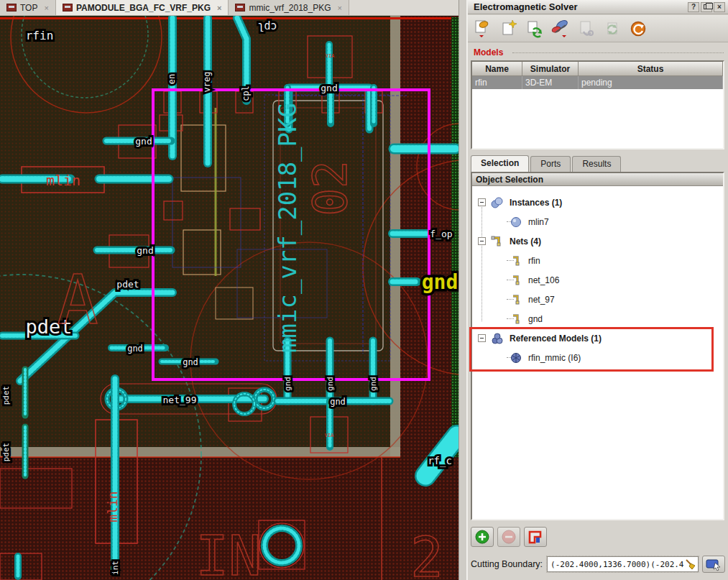  Describe the element at coordinates (598, 29) in the screenshot. I see `solver-toolbar` at that location.